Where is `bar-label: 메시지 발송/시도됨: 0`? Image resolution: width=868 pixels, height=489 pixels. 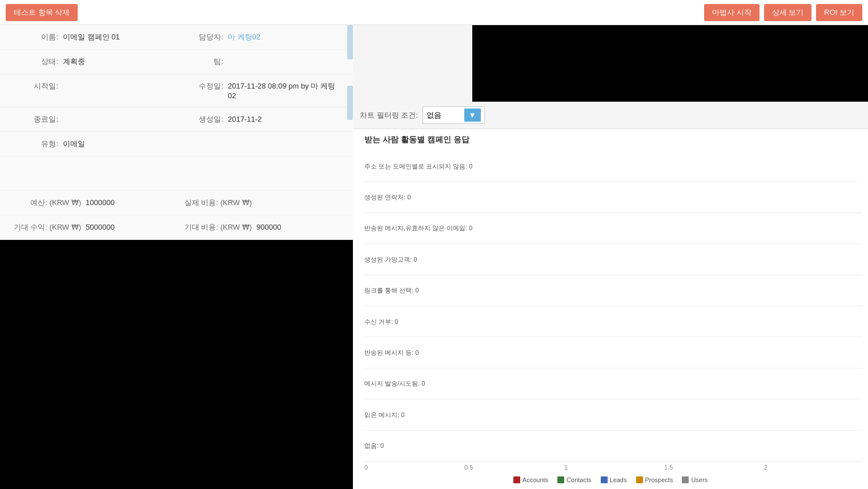
bar-label: 메시지 발송/시도됨: 0 is located at coordinates (436, 383).